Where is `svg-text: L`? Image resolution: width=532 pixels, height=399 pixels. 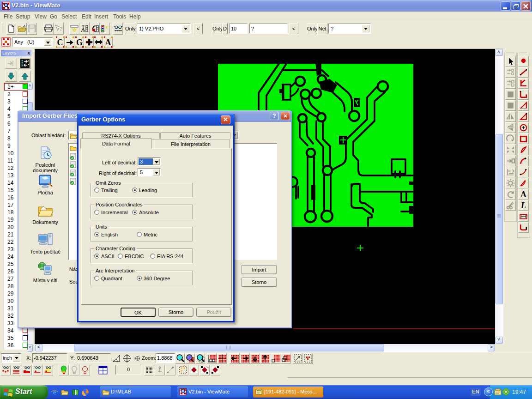
svg-text: L is located at coordinates (523, 206).